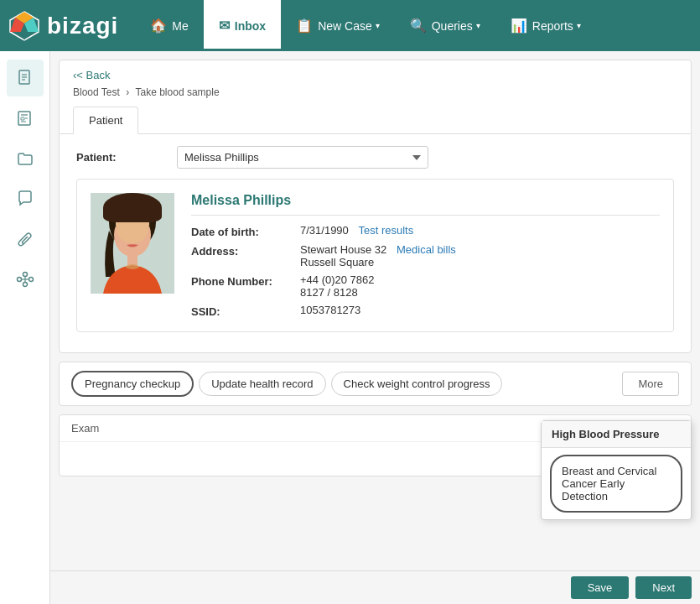  I want to click on nav-new-case: 📋 New Case ▾, so click(338, 25).